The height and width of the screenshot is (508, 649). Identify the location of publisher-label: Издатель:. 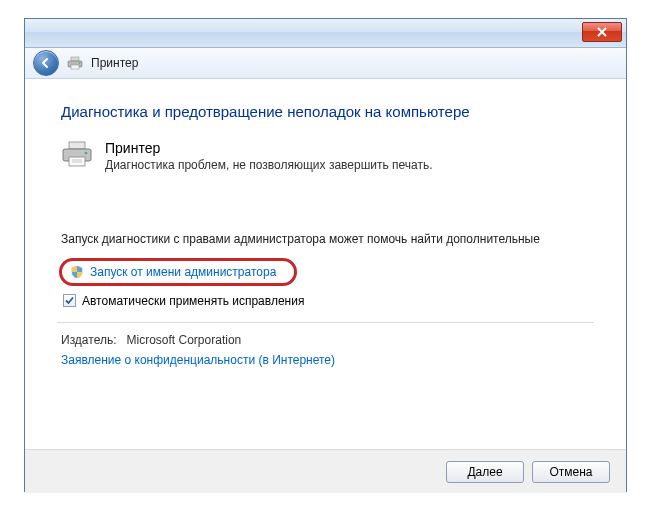
(89, 340).